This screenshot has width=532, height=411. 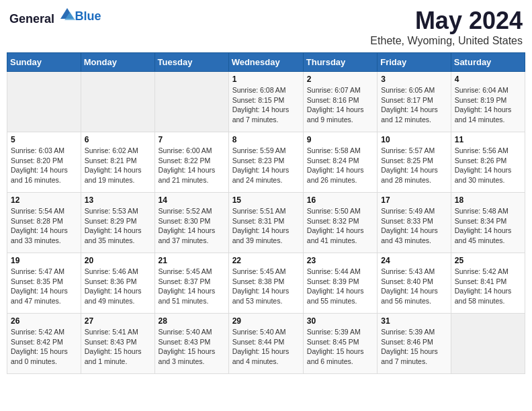 What do you see at coordinates (32, 19) in the screenshot?
I see `logo-general: General` at bounding box center [32, 19].